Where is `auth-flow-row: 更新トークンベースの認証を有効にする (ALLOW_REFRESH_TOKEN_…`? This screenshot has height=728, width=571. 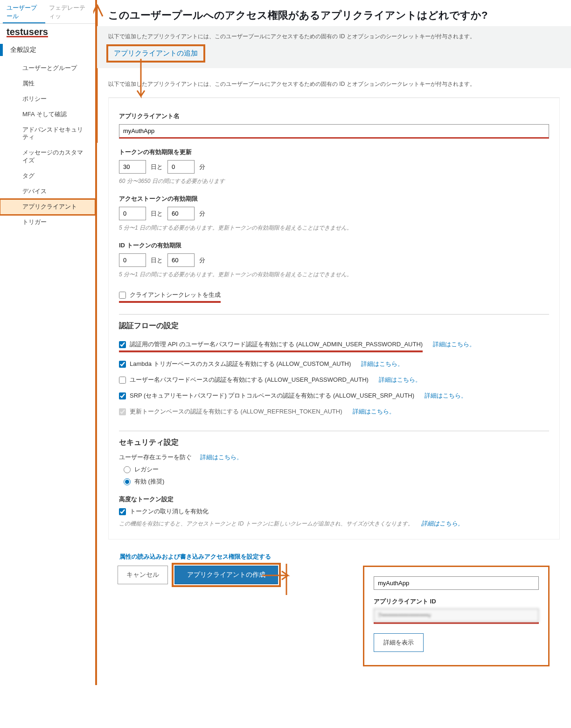
auth-flow-row: 更新トークンベースの認証を有効にする (ALLOW_REFRESH_TOKEN_… is located at coordinates (334, 412).